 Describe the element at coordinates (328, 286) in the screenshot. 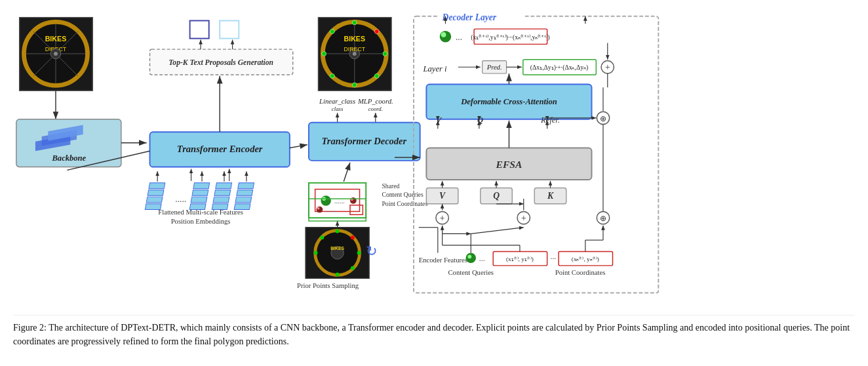

I see `svg-text: Prior Points Sampling` at that location.